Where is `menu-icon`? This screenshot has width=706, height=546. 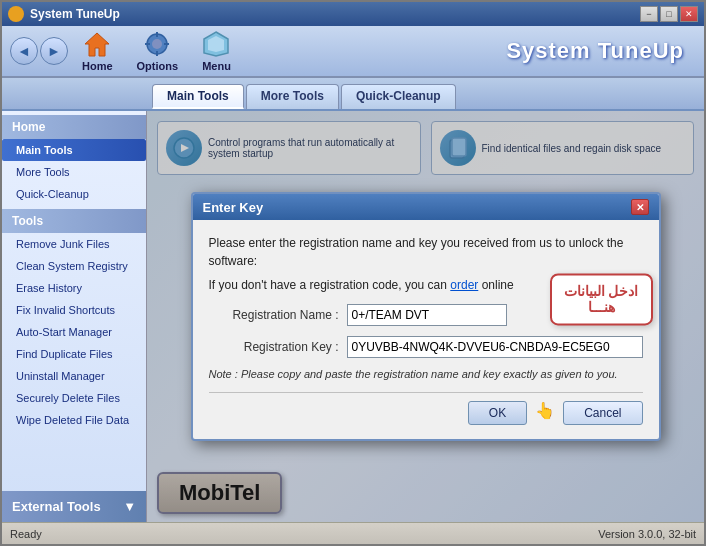 menu-icon is located at coordinates (216, 44).